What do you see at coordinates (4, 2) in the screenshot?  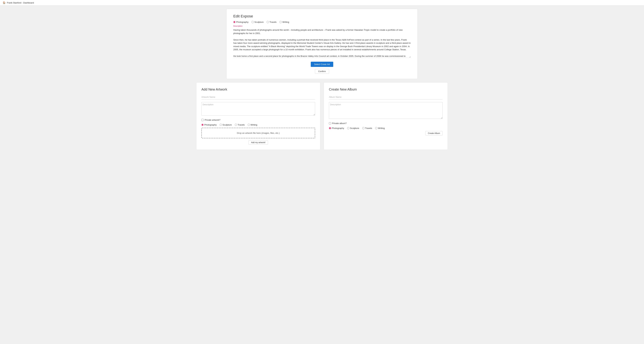 I see `home-icon: 🏠` at bounding box center [4, 2].